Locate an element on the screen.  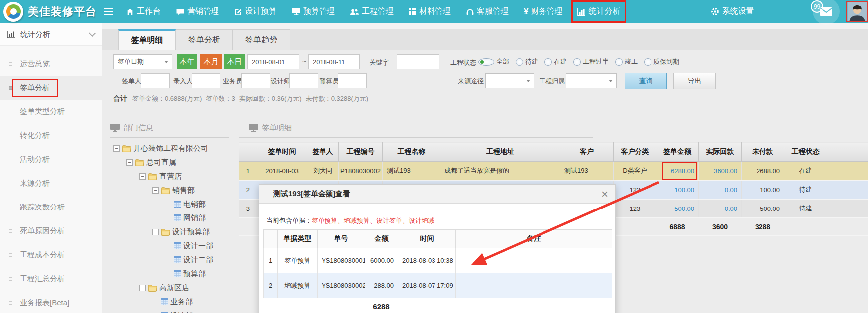
tree-node-1: −开心装饰工程有限公司 is located at coordinates (174, 148).